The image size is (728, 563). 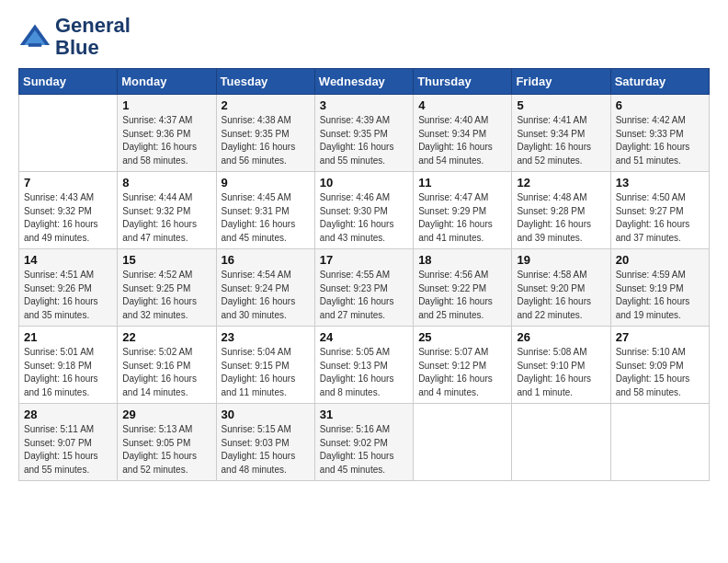 What do you see at coordinates (166, 182) in the screenshot?
I see `day-number: 8` at bounding box center [166, 182].